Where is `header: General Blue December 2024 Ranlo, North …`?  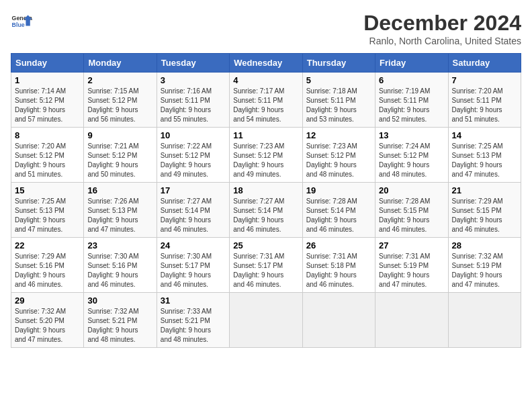
header: General Blue December 2024 Ranlo, North … is located at coordinates (266, 28).